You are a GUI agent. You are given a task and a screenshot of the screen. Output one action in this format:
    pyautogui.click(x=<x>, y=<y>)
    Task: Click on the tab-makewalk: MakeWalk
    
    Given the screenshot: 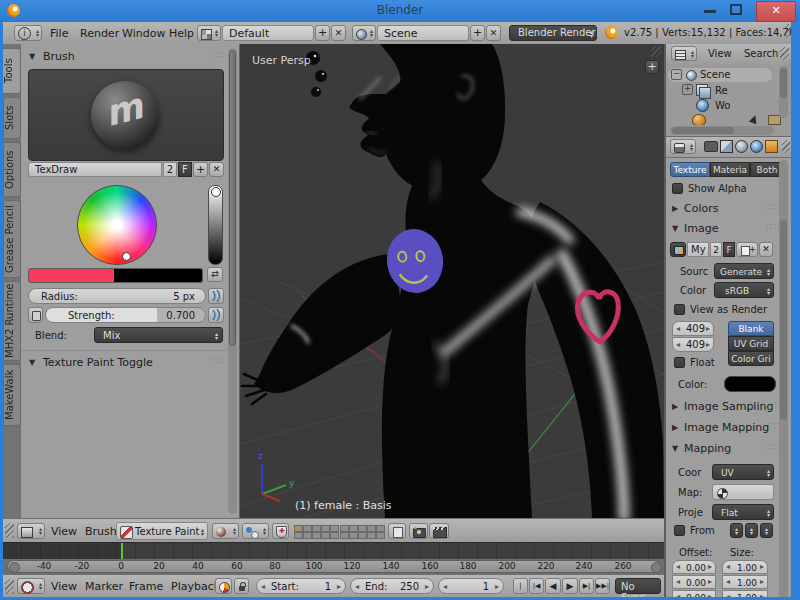 What is the action you would take?
    pyautogui.click(x=12, y=395)
    